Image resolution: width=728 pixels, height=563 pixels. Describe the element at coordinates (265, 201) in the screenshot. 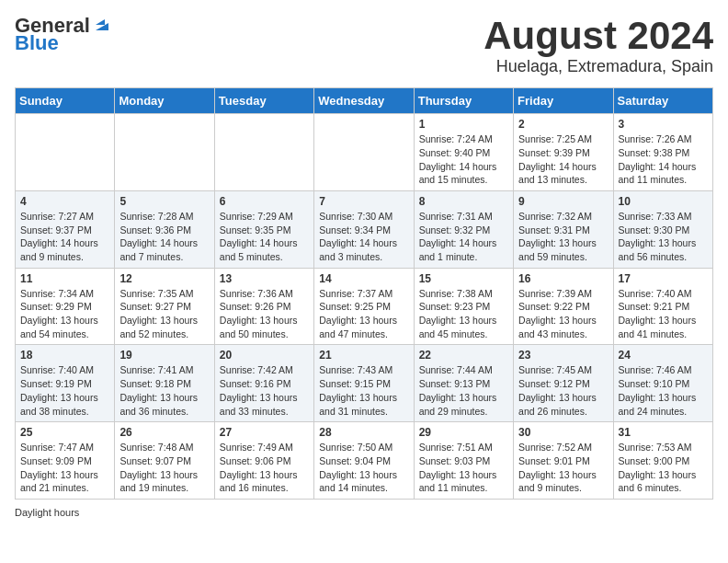

I see `day-number: 6` at that location.